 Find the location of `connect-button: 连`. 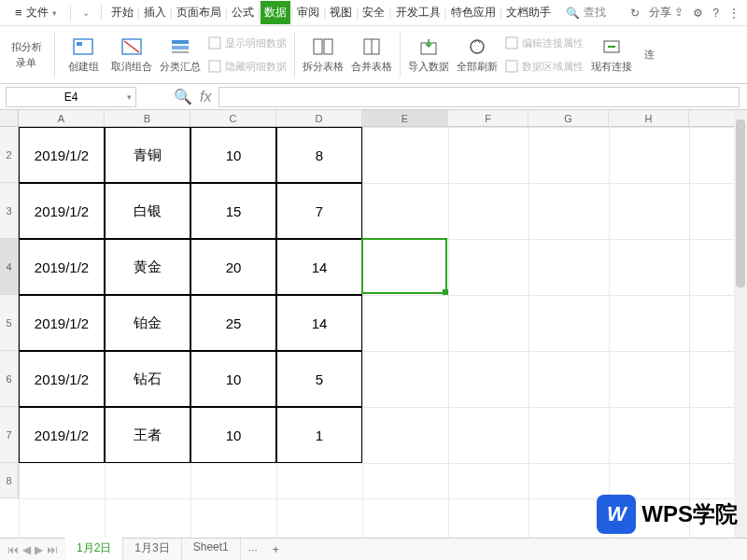

connect-button: 连 is located at coordinates (649, 54).